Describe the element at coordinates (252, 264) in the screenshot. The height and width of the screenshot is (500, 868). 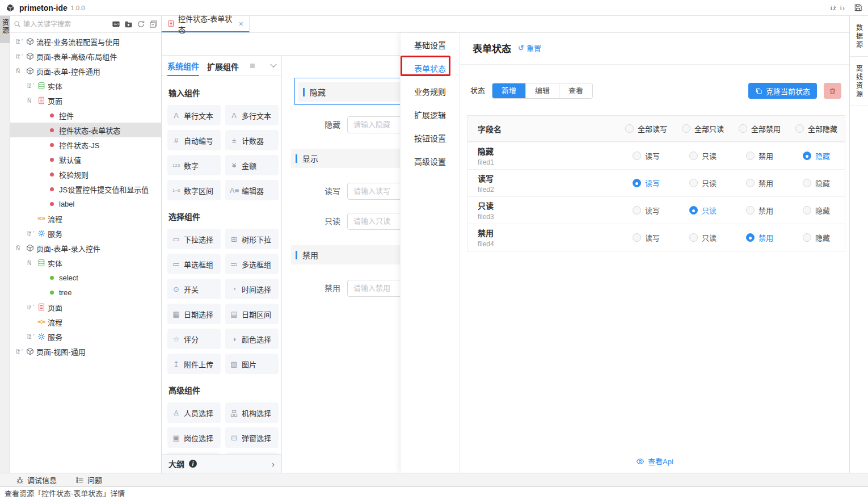
I see `component-chip-多选框组: ≕多选框组` at that location.